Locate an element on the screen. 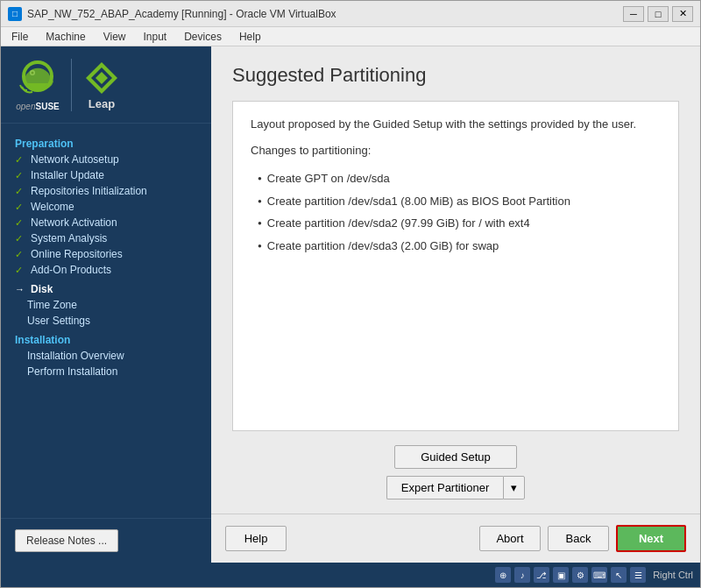 The image size is (701, 588). menu-input: Input is located at coordinates (156, 37).